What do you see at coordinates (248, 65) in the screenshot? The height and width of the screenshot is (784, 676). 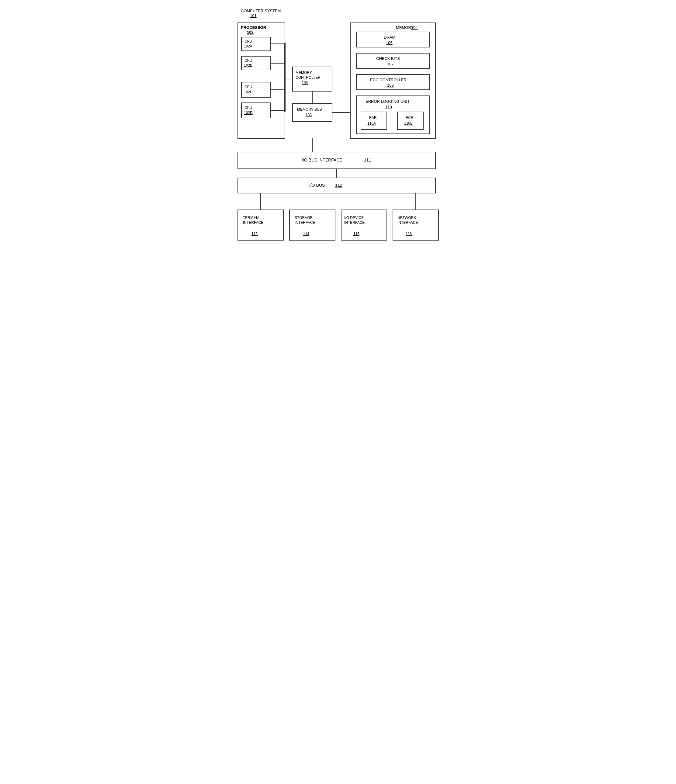 I see `cpu-102b-number: 102B` at bounding box center [248, 65].